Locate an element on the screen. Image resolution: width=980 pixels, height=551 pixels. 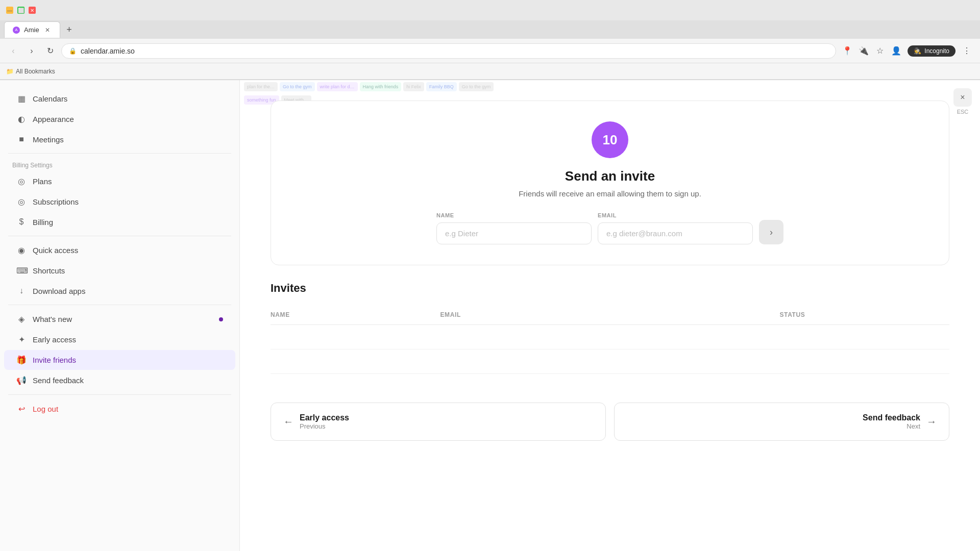
email-field: EMAIL is located at coordinates (675, 229).